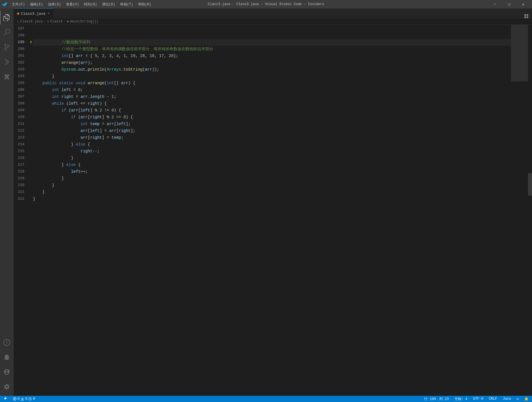  I want to click on token: int, so click(56, 90).